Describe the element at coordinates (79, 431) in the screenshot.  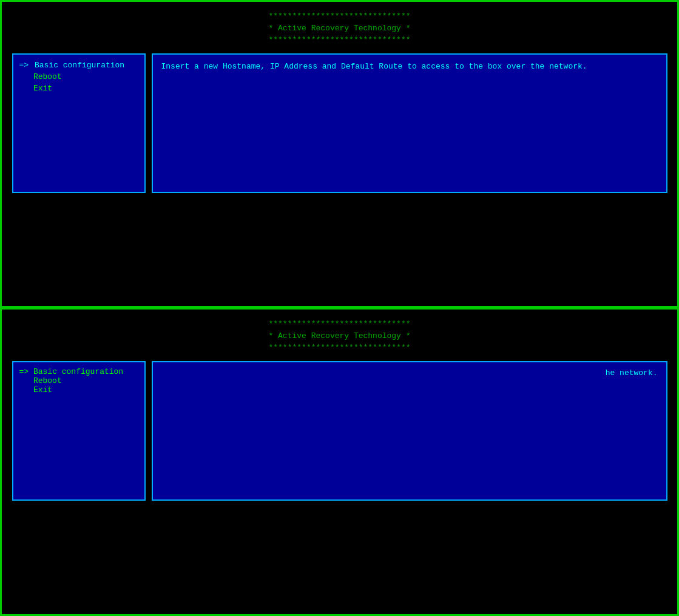
I see `bottom-left-panel: => Basic configuration Reboot Exit` at that location.